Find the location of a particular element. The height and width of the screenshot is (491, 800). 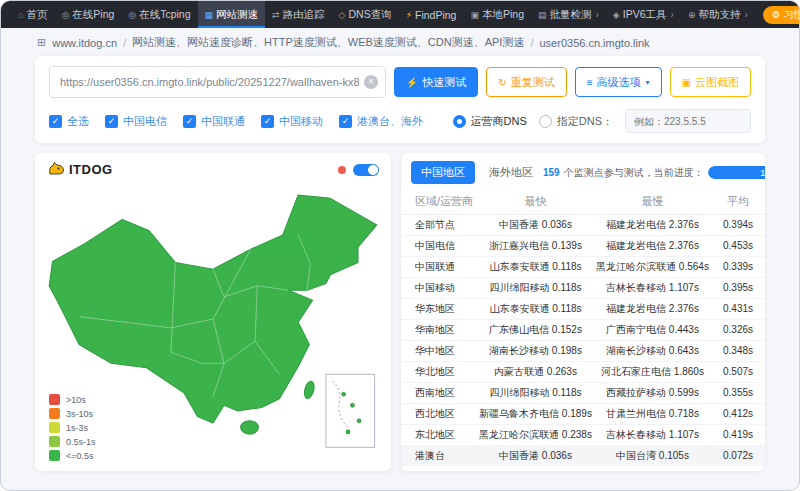

nav-item-label: FindPing is located at coordinates (436, 15).